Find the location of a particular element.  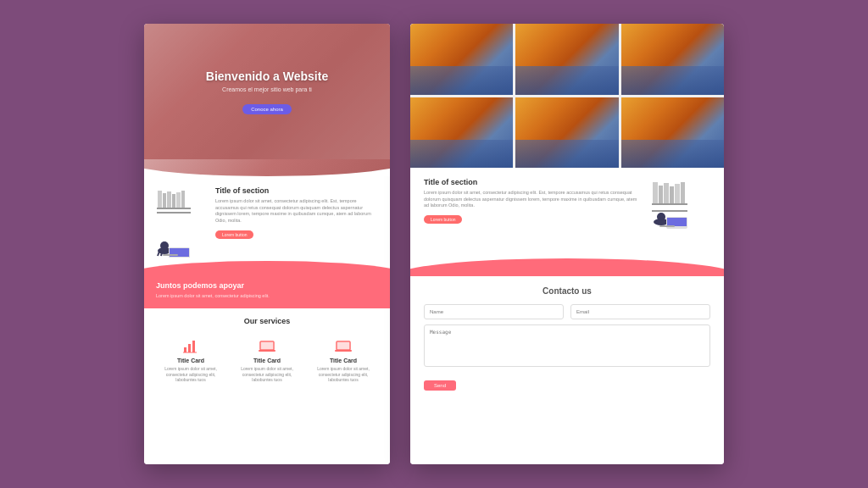

right-bookshelf-icon is located at coordinates (676, 203).